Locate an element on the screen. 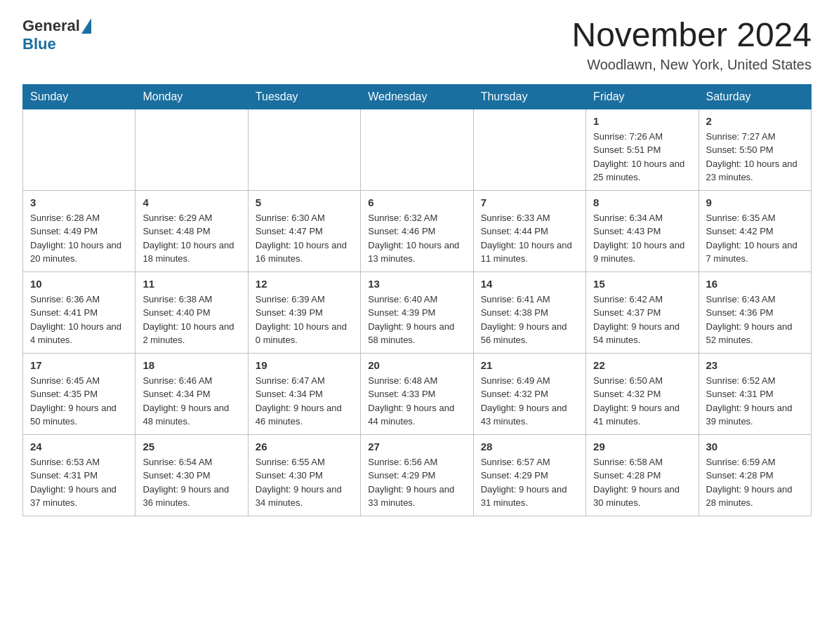 This screenshot has height=644, width=834. calendar-cell: 14Sunrise: 6:41 AMSunset: 4:38 PMDayligh… is located at coordinates (529, 312).